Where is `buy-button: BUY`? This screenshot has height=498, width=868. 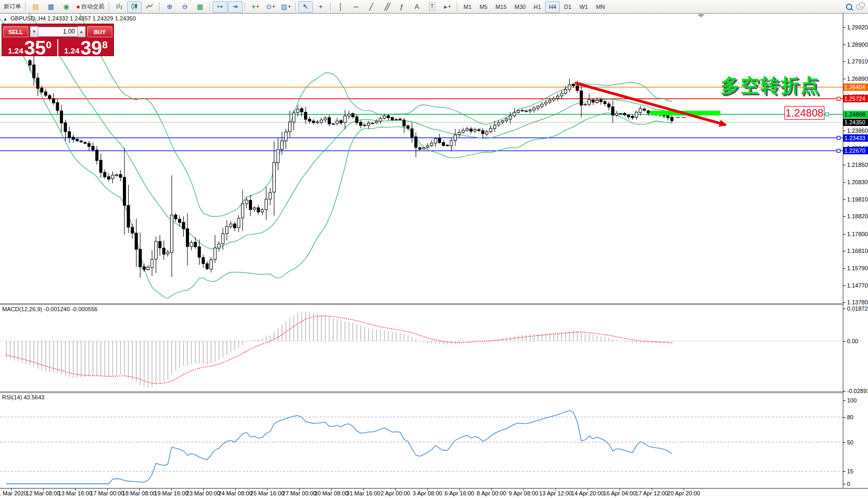 buy-button: BUY is located at coordinates (100, 31).